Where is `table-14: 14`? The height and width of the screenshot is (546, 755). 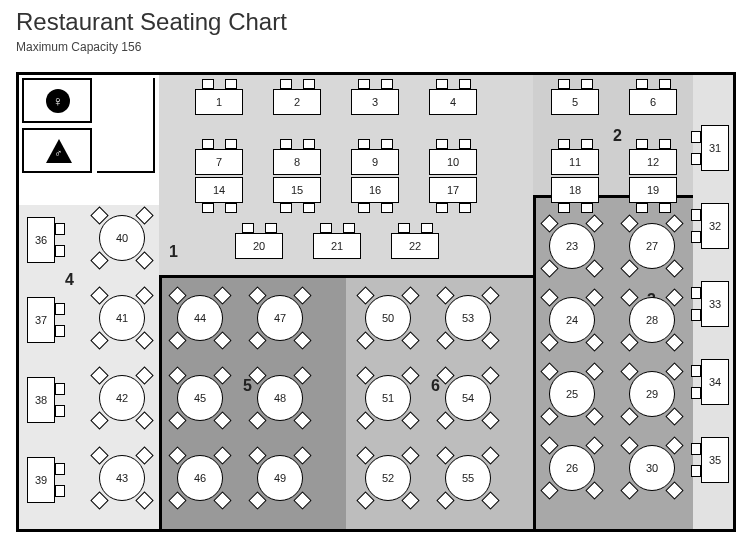
table-14: 14 is located at coordinates (218, 189).